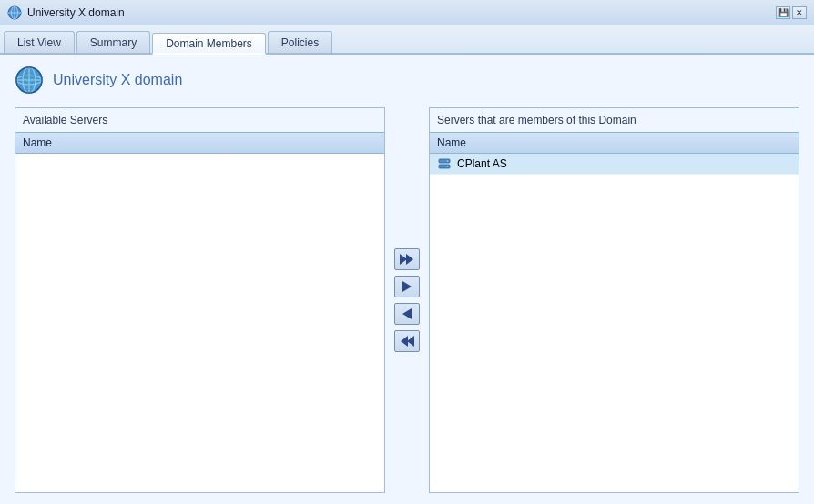 The height and width of the screenshot is (504, 814). Describe the element at coordinates (407, 341) in the screenshot. I see `remove-all-icon` at that location.